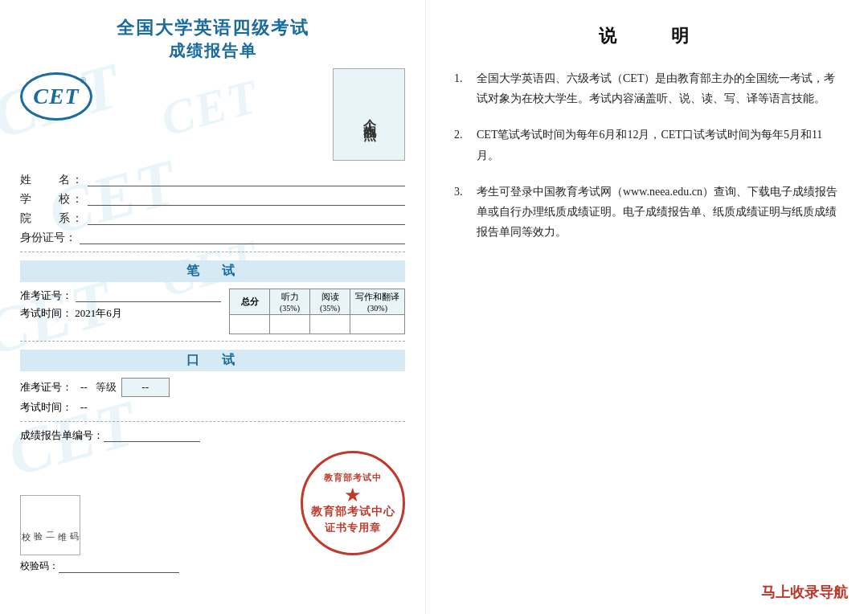 This screenshot has width=868, height=614. What do you see at coordinates (212, 566) in the screenshot?
I see `verify-row: 校验码：` at bounding box center [212, 566].